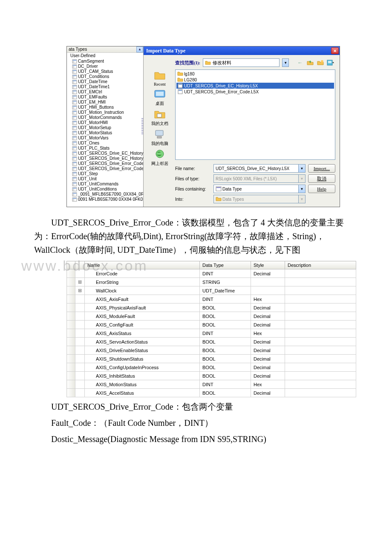 The width and height of the screenshot is (392, 555). What do you see at coordinates (211, 291) in the screenshot?
I see `table-row: ⊞WallClockUDT_DateTime` at bounding box center [211, 291].